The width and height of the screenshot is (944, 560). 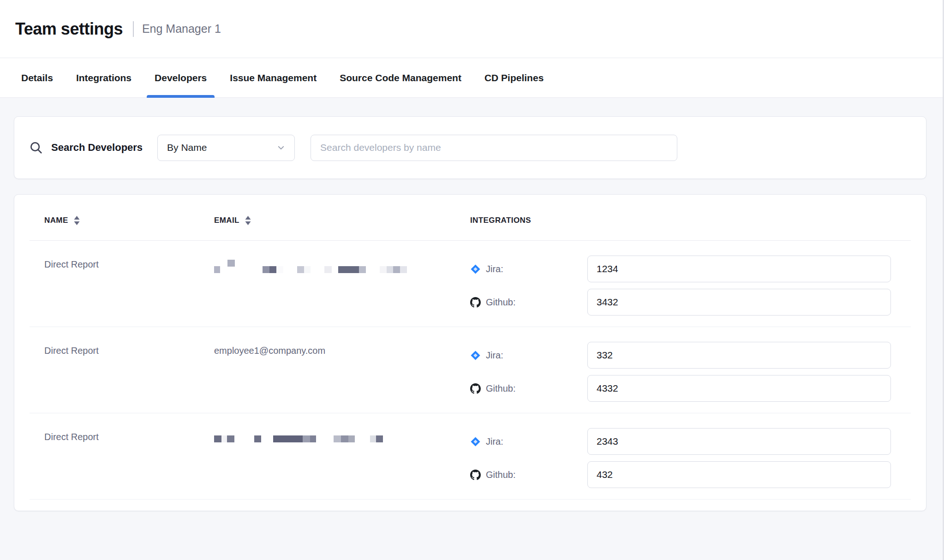 What do you see at coordinates (470, 148) in the screenshot?
I see `search-panel: Search Developers By Name` at bounding box center [470, 148].